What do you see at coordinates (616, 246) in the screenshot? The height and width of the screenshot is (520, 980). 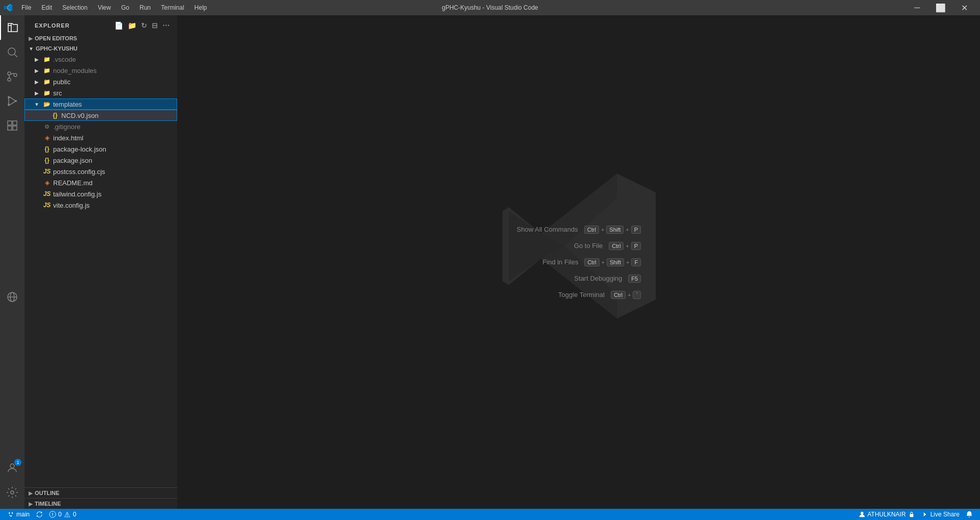 I see `key-ctrl-goto: Ctrl` at bounding box center [616, 246].